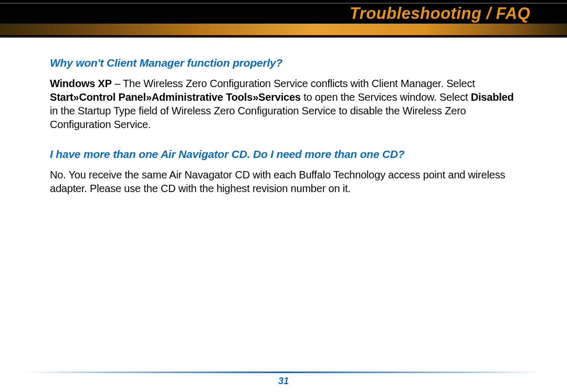 This screenshot has width=567, height=392. What do you see at coordinates (284, 19) in the screenshot?
I see `header-band: Troubleshooting / FAQ` at bounding box center [284, 19].